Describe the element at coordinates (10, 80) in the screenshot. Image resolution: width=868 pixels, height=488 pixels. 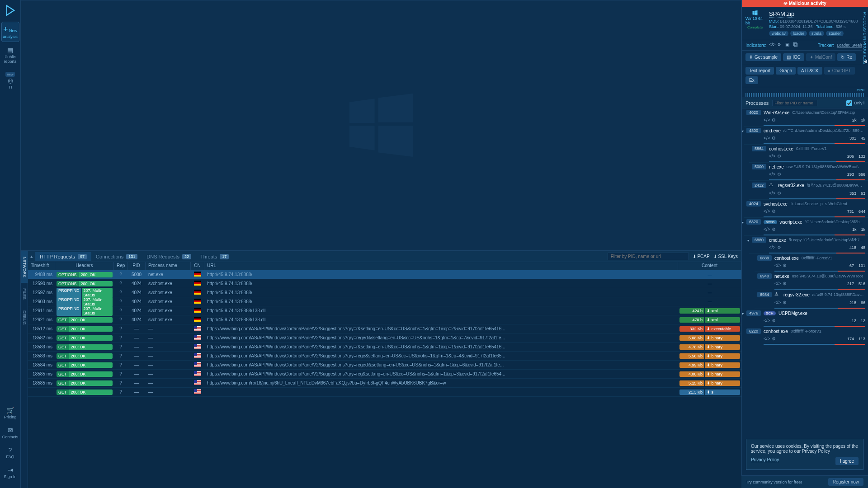
I see `nav-ti: new ◎ TI` at that location.